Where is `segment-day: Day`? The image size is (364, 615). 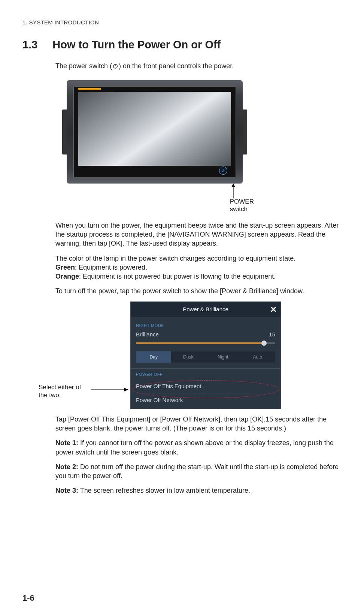 segment-day: Day is located at coordinates (154, 357).